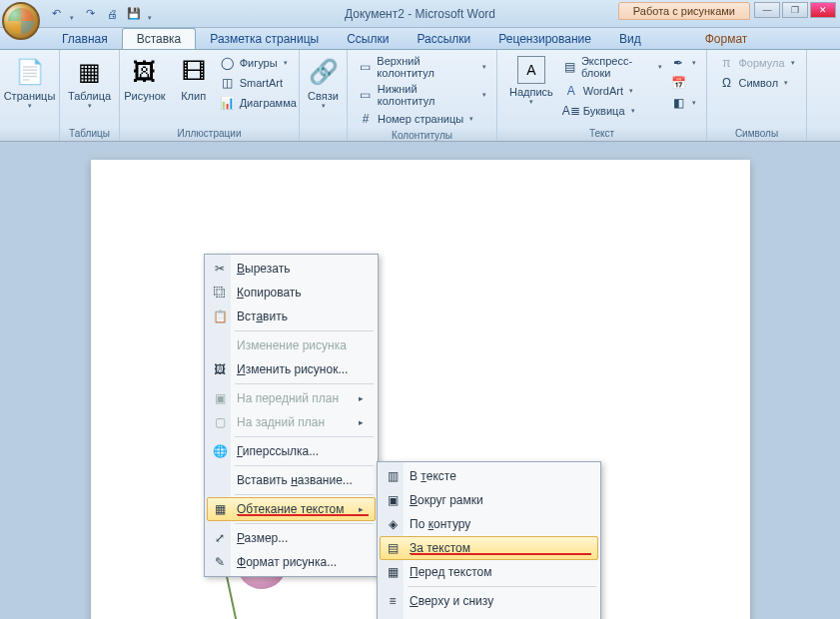 This screenshot has height=619, width=840. What do you see at coordinates (292, 480) in the screenshot?
I see `menu-insert-caption: Вставить название...` at bounding box center [292, 480].